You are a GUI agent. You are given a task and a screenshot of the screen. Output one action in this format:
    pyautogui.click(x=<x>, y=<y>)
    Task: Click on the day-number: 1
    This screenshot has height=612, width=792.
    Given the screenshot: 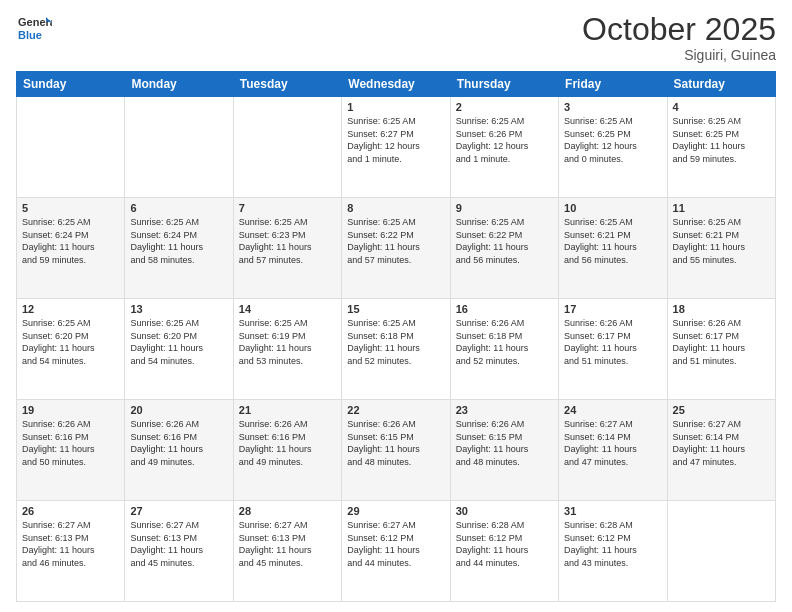 What is the action you would take?
    pyautogui.click(x=396, y=107)
    